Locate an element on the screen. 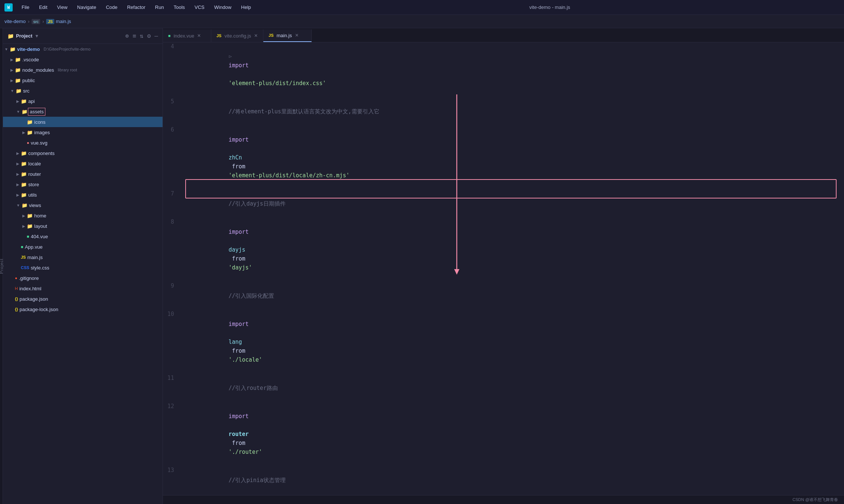 Image resolution: width=844 pixels, height=504 pixels. code-line-14: 14 import pinia from './store' is located at coordinates (504, 495).